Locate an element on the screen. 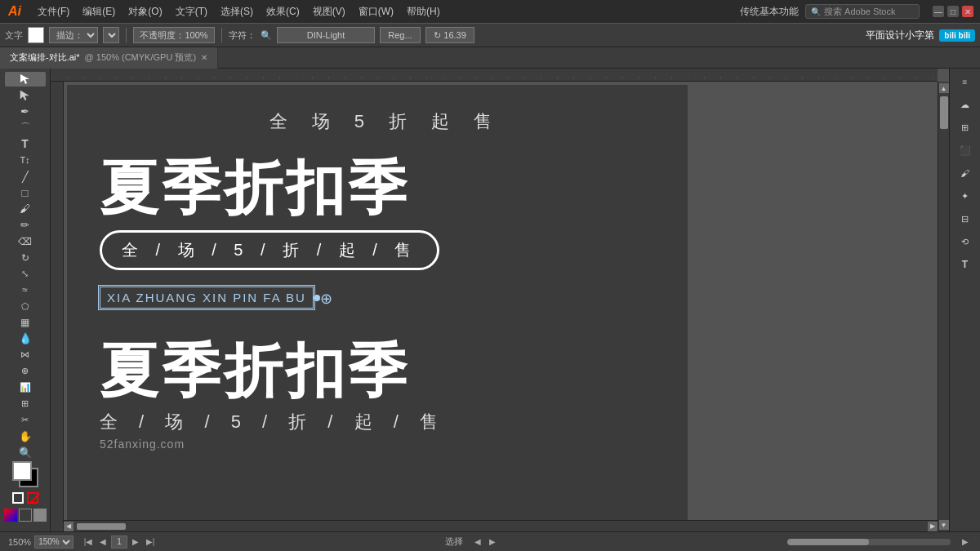 This screenshot has width=980, height=551. scrollbar-horizontal: ◀ ▶ is located at coordinates (501, 526).